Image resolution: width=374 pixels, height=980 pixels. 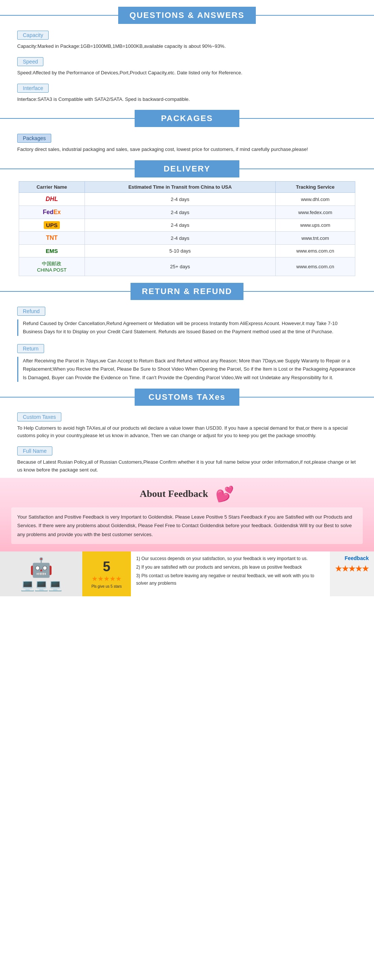 What do you see at coordinates (187, 291) in the screenshot?
I see `refund-title: RETURN & REFUND` at bounding box center [187, 291].